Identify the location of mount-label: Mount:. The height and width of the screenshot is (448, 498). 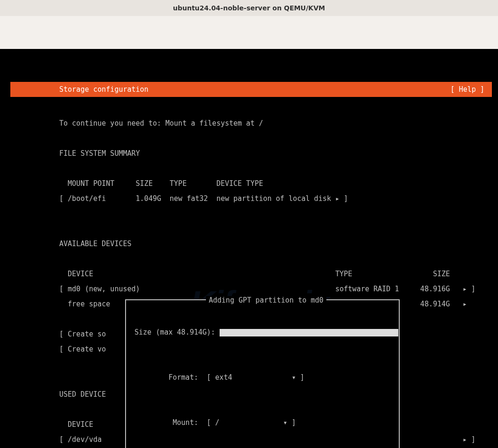
(171, 423).